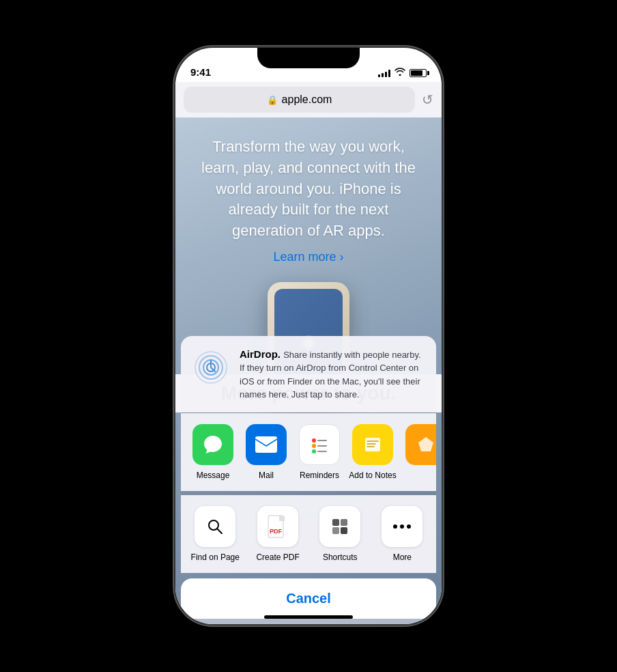 This screenshot has height=672, width=617. Describe the element at coordinates (384, 73) in the screenshot. I see `signal-bars-icon` at that location.